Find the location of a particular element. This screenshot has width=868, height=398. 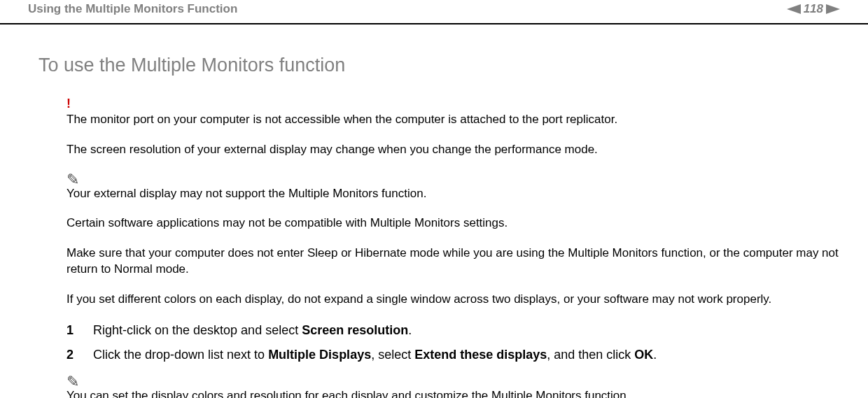

note-block: ✎ You can set the display colors and res… is located at coordinates (440, 386).